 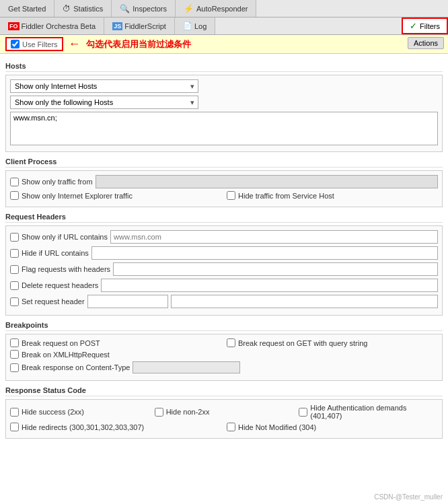 I want to click on hide-redirects-label: Hide redirects (300,301,302,303,307), so click(x=83, y=427).